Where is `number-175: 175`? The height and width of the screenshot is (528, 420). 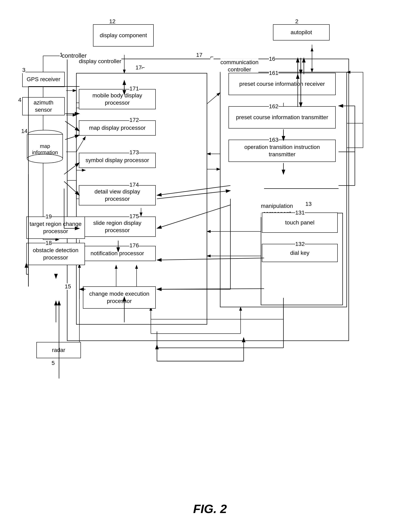 number-175: 175 is located at coordinates (134, 216).